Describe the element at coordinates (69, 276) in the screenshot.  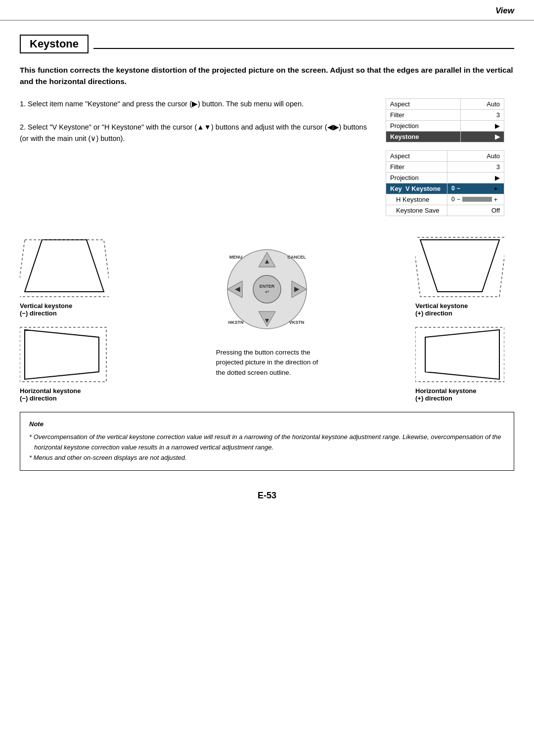
I see `diagram-vert-minus: Vertical keystone (−) direction` at that location.